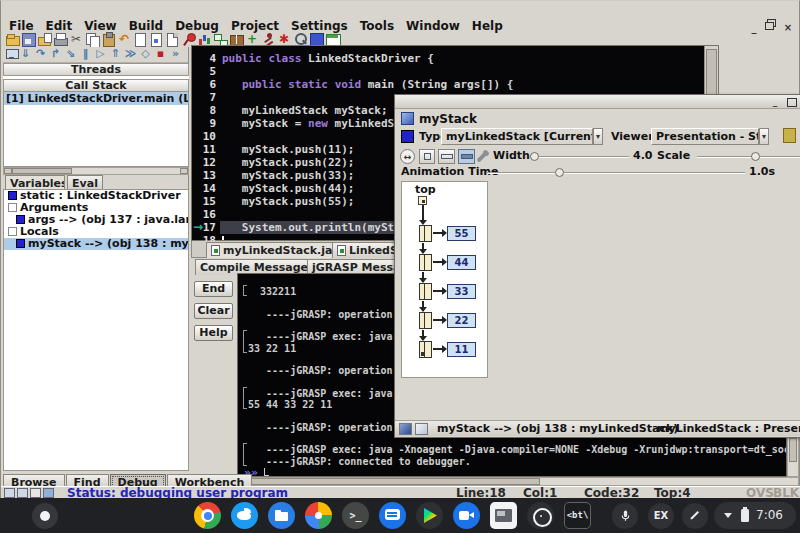 This screenshot has height=533, width=800. I want to click on width-slider-thumb, so click(534, 156).